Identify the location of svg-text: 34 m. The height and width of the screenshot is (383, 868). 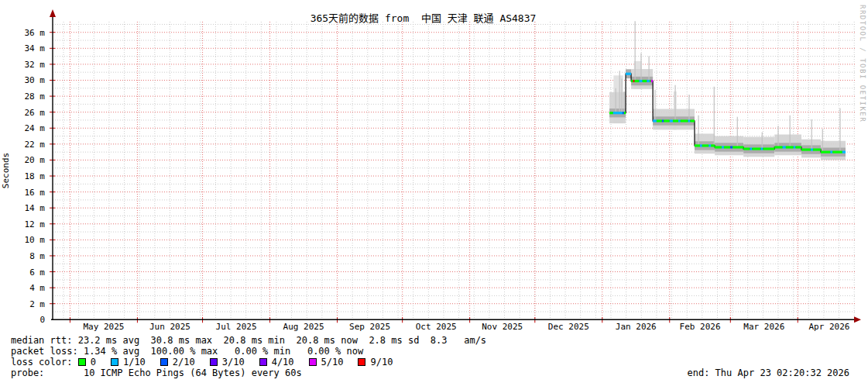
(36, 48).